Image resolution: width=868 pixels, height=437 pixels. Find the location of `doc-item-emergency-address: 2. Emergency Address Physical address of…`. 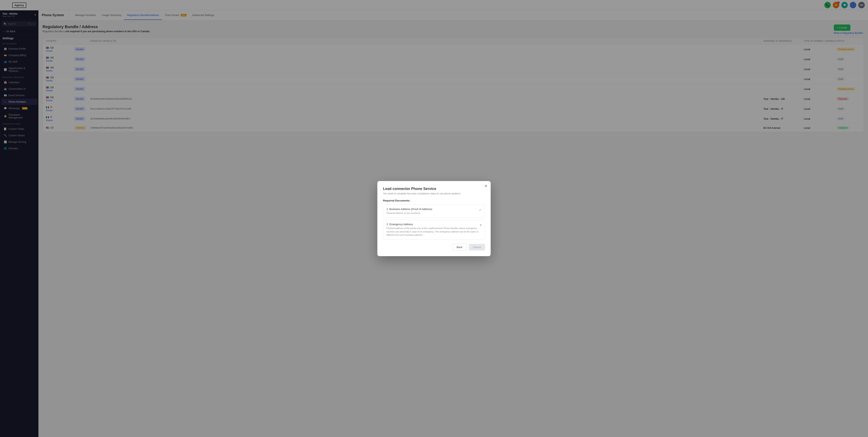

doc-item-emergency-address: 2. Emergency Address Physical address of… is located at coordinates (434, 230).